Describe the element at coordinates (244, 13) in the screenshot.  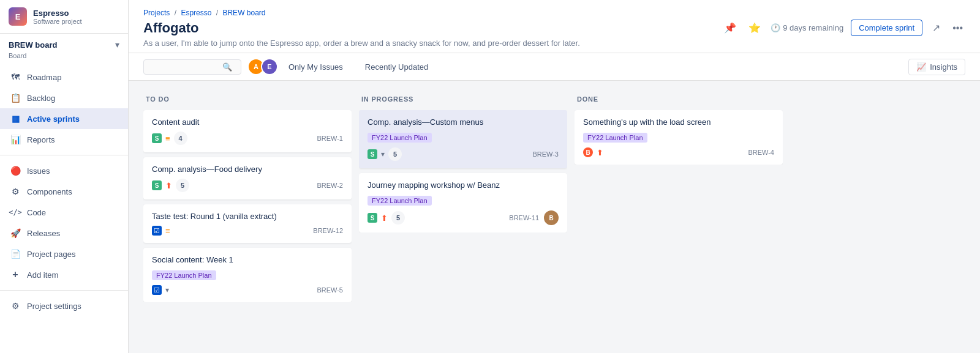
I see `breadcrumb-brew-board: BREW board` at that location.